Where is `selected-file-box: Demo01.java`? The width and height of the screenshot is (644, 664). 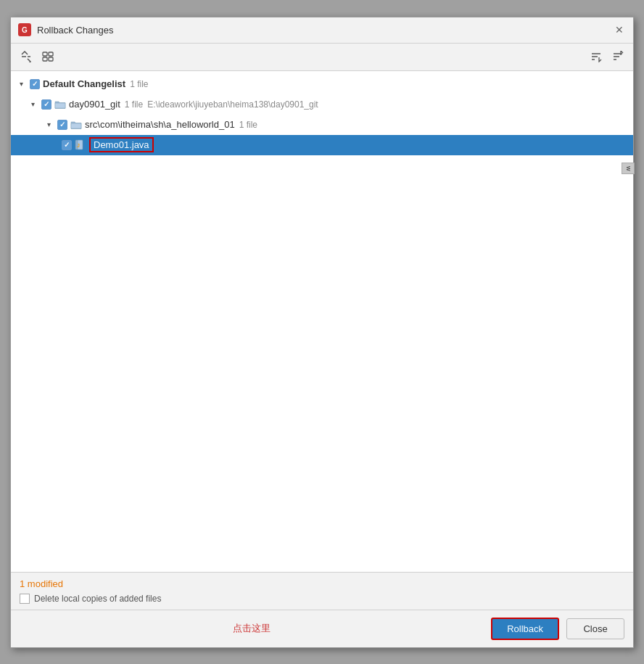 selected-file-box: Demo01.java is located at coordinates (122, 145).